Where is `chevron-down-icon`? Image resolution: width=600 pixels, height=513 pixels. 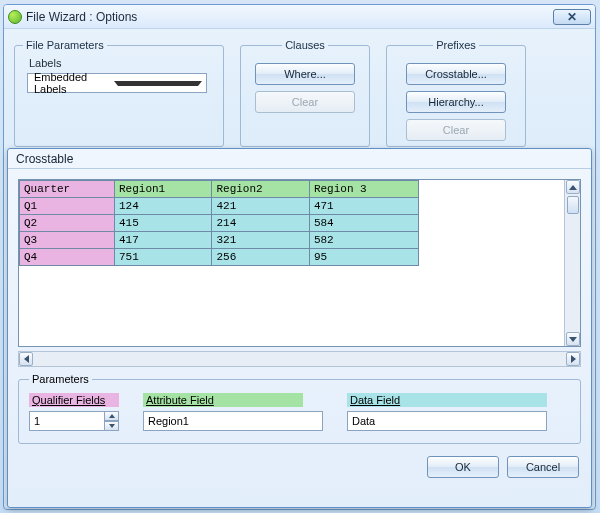
chevron-down-icon is located at coordinates (158, 84).